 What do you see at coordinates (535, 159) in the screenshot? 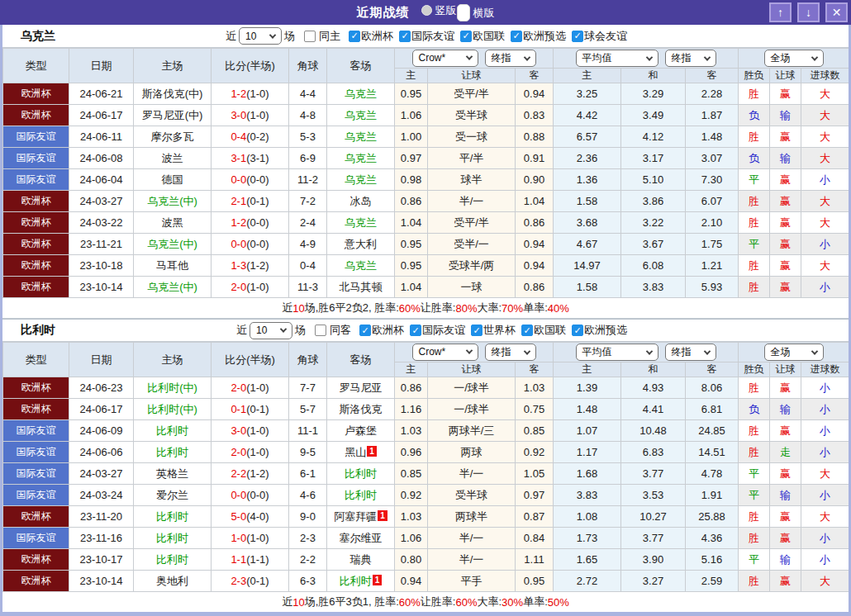
I see `handicap-away-odds-cell: 0.91` at bounding box center [535, 159].